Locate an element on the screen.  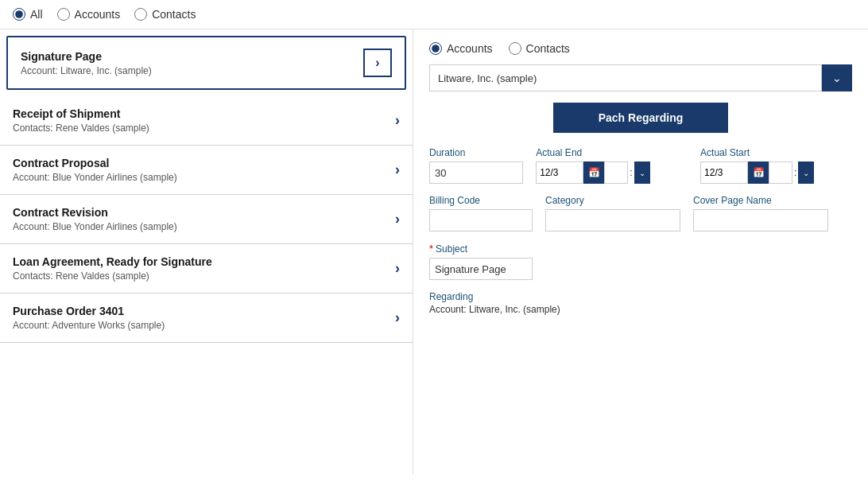
right-radio-contacts-label: Contacts is located at coordinates (548, 49).